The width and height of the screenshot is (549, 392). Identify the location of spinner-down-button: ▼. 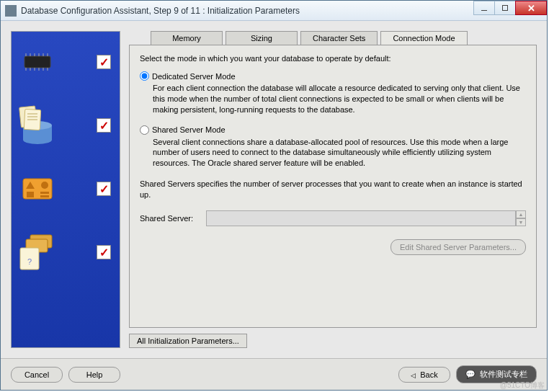
(521, 222).